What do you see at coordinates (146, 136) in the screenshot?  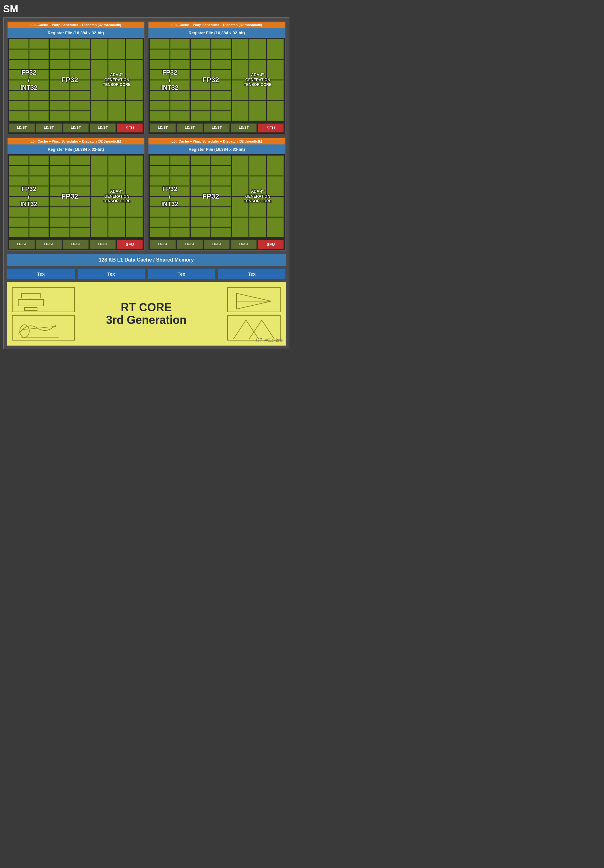 I see `quadrant-grid: L0 i-Cache + Warp Scheduler + Dispatch (…` at bounding box center [146, 136].